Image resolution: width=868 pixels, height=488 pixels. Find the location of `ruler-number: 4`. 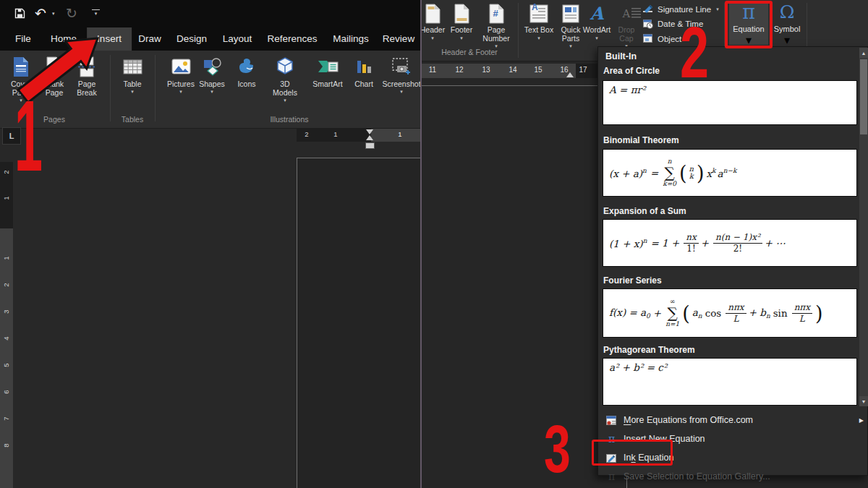

ruler-number: 4 is located at coordinates (7, 338).